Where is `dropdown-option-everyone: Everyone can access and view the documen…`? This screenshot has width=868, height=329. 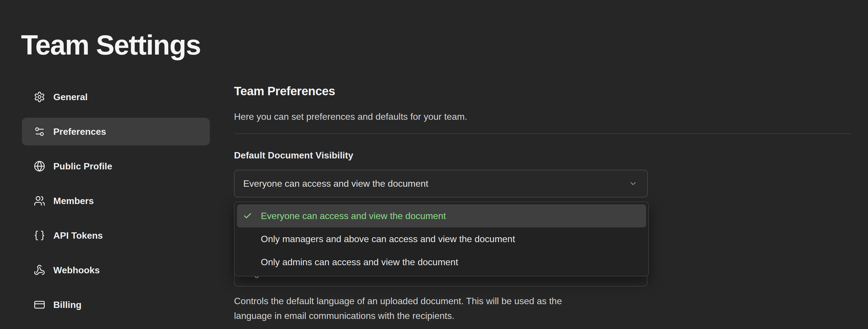
dropdown-option-everyone: Everyone can access and view the documen… is located at coordinates (441, 216).